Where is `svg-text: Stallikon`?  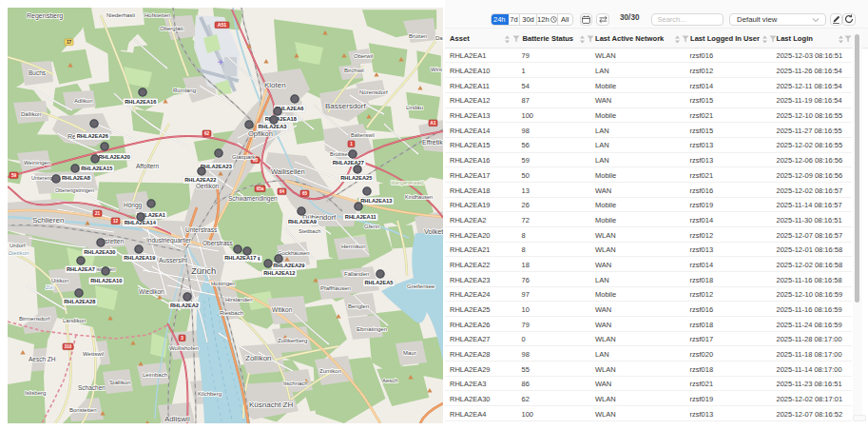
svg-text: Stallikon is located at coordinates (120, 382).